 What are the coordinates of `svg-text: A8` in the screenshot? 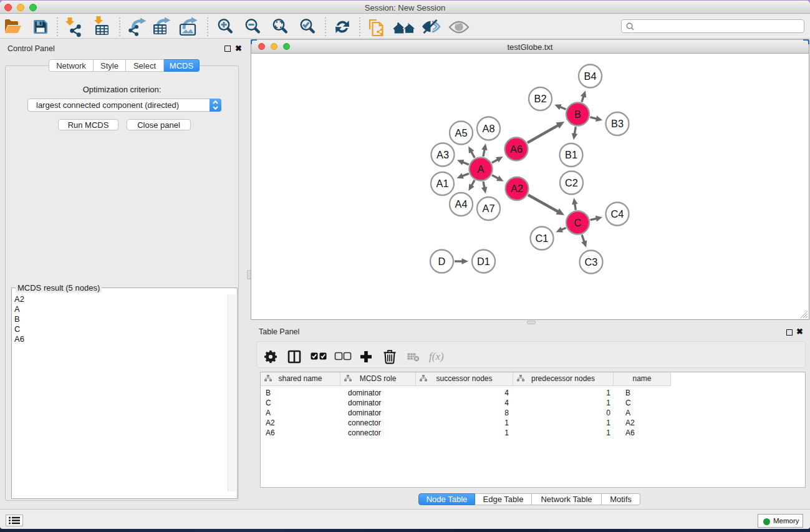 It's located at (489, 128).